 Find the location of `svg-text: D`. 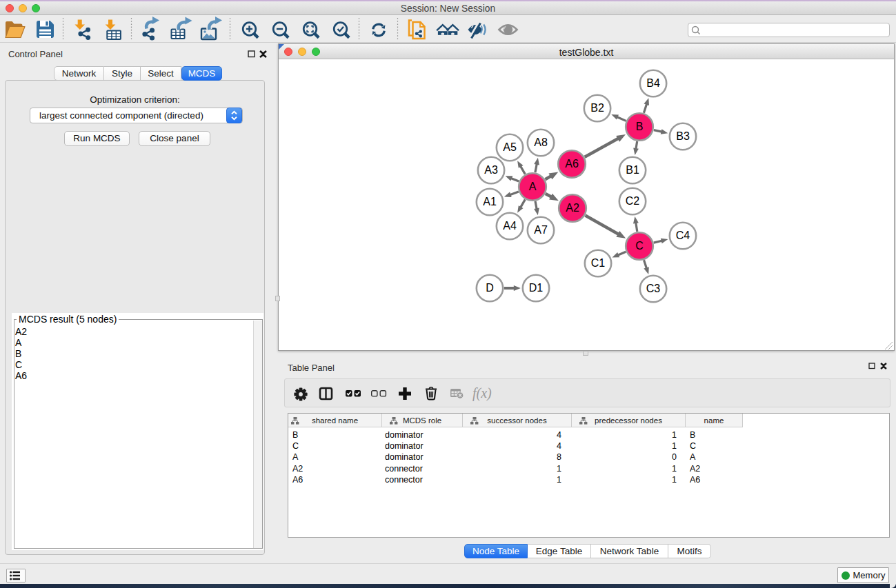

svg-text: D is located at coordinates (490, 288).